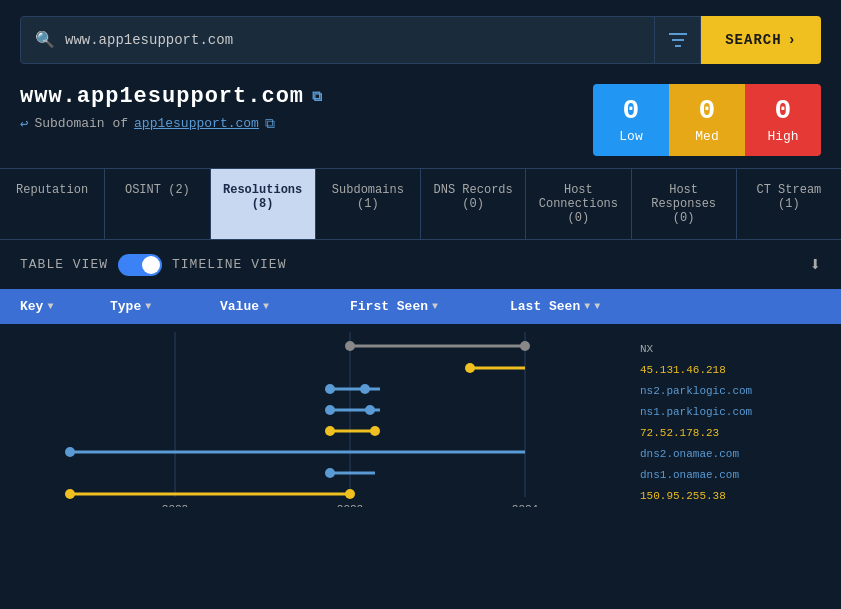 The height and width of the screenshot is (609, 841). What do you see at coordinates (158, 204) in the screenshot?
I see `tab-osint: OSINT (2)` at bounding box center [158, 204].